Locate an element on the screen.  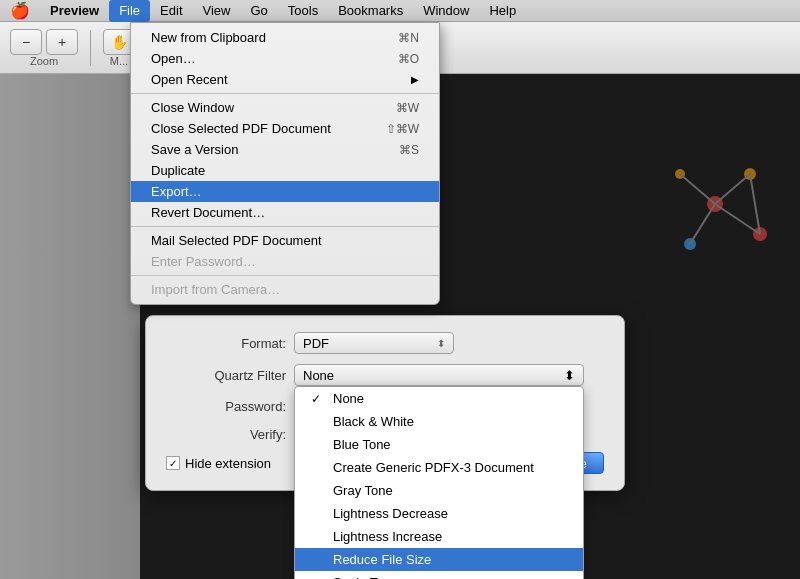
format-select: PDF ⬍ is located at coordinates (374, 343).